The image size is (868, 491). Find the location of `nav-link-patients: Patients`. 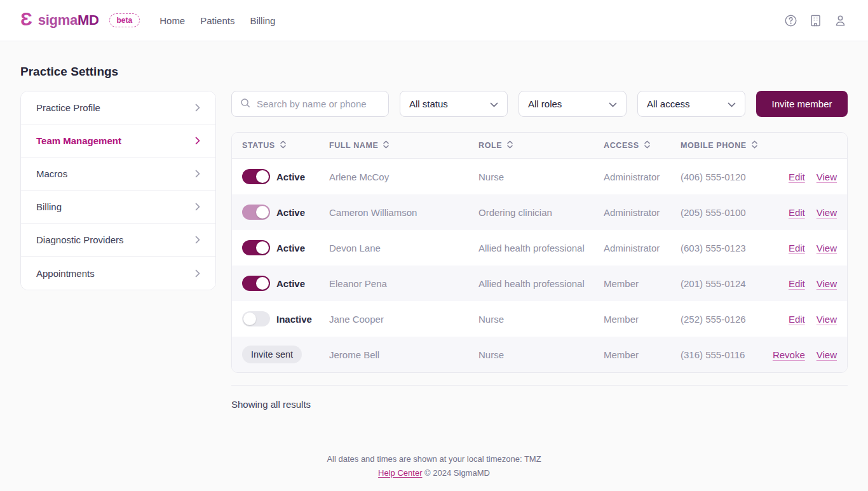

nav-link-patients: Patients is located at coordinates (217, 20).